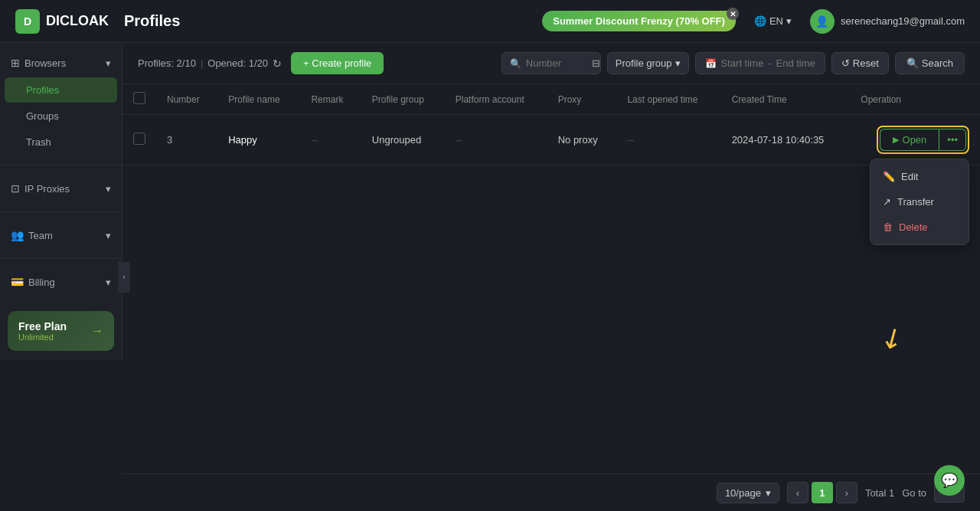 The width and height of the screenshot is (980, 511). I want to click on open-label: Open, so click(915, 139).